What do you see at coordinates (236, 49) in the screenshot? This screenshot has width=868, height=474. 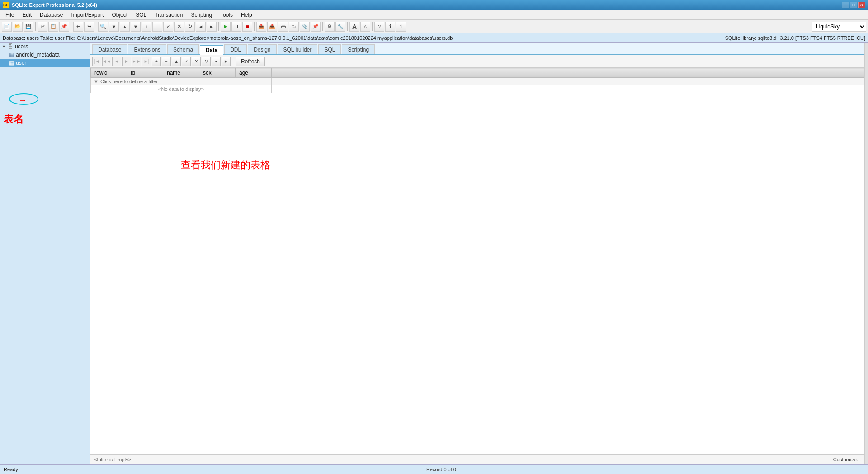 I see `tab-ddl: DDL` at bounding box center [236, 49].